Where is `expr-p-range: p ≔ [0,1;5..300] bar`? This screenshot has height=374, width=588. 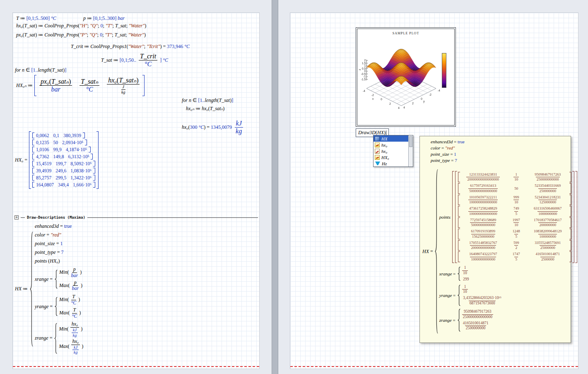
expr-p-range: p ≔ [0,1;5..300] bar is located at coordinates (104, 18).